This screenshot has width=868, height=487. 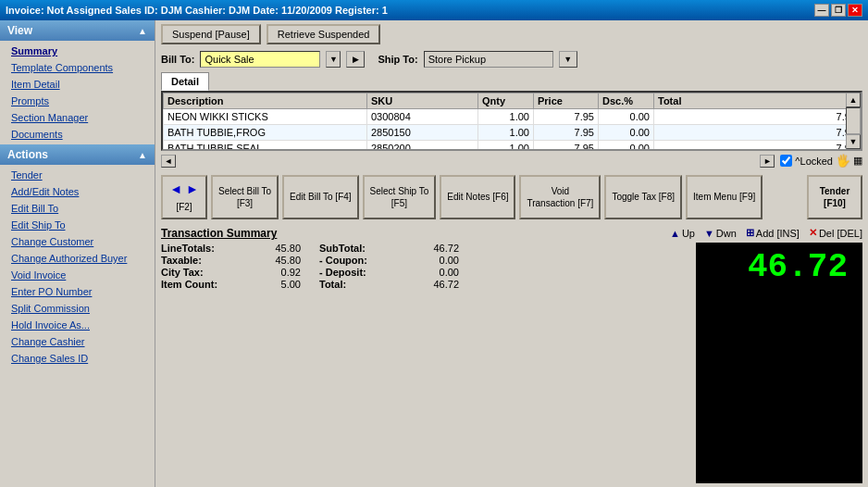 I want to click on up-nav-button: ▲ Up, so click(x=683, y=233).